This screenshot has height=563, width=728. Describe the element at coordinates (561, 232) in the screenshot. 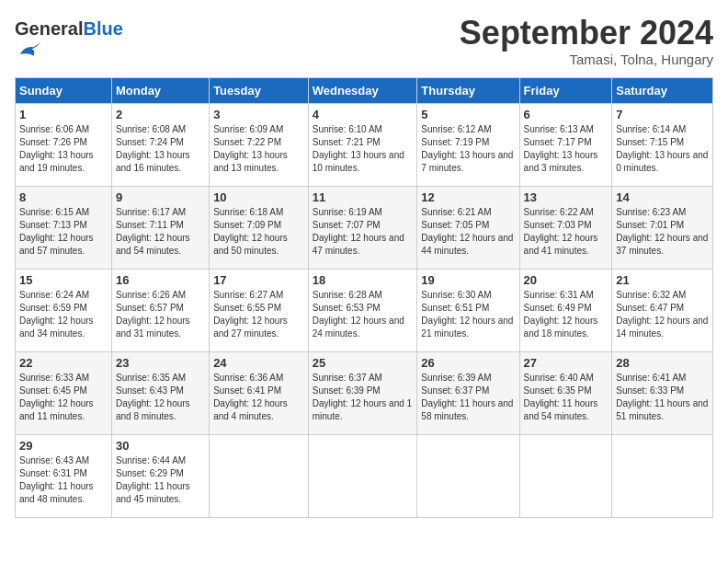

I see `day-info: Sunrise: 6:22 AMSunset: 7:03 PMDaylight:…` at that location.